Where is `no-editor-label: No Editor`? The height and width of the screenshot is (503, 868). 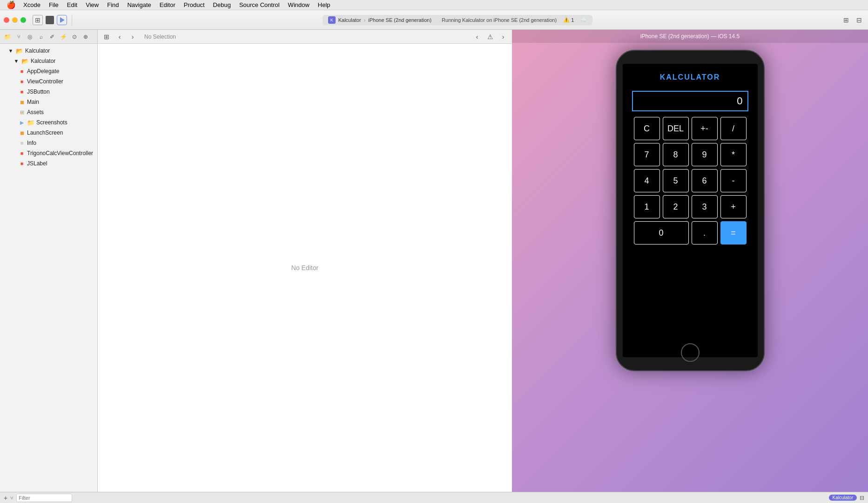
no-editor-label: No Editor is located at coordinates (305, 268).